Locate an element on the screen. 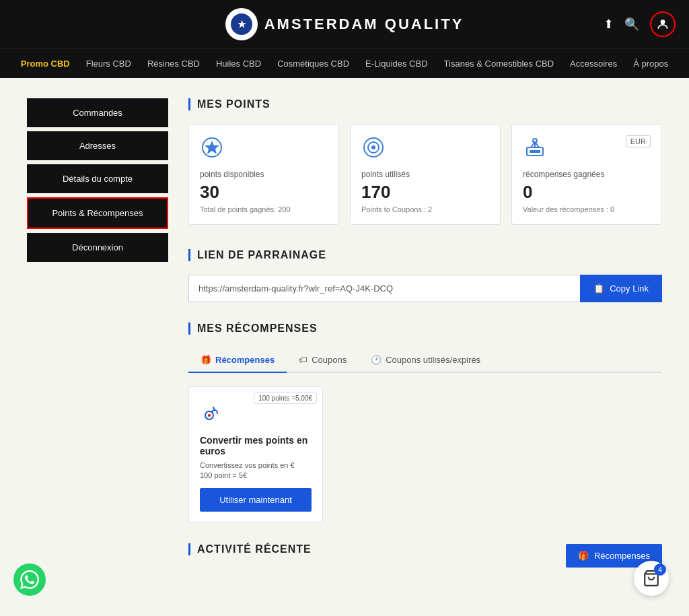  nav-item-promo: Promo CBD is located at coordinates (46, 63).